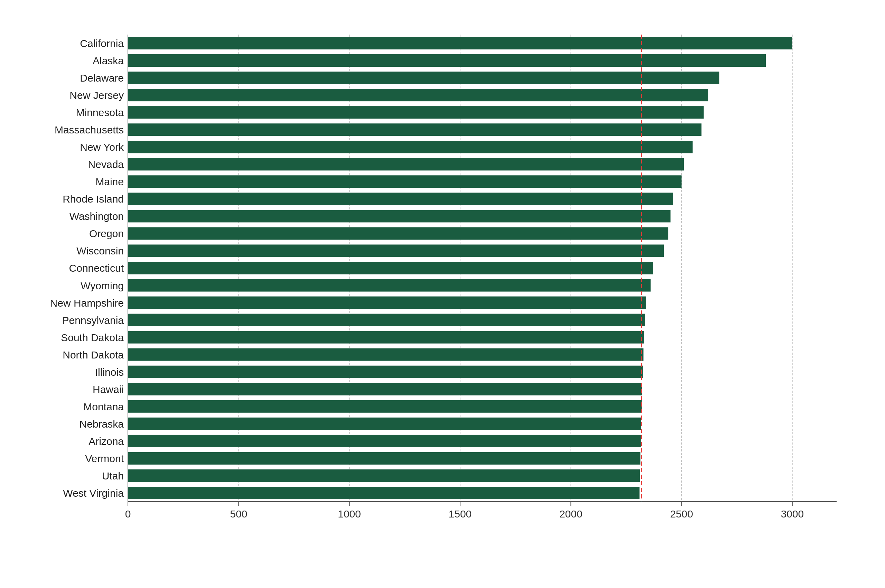 Image resolution: width=885 pixels, height=588 pixels. Describe the element at coordinates (386, 372) in the screenshot. I see `bar-illinois` at that location.